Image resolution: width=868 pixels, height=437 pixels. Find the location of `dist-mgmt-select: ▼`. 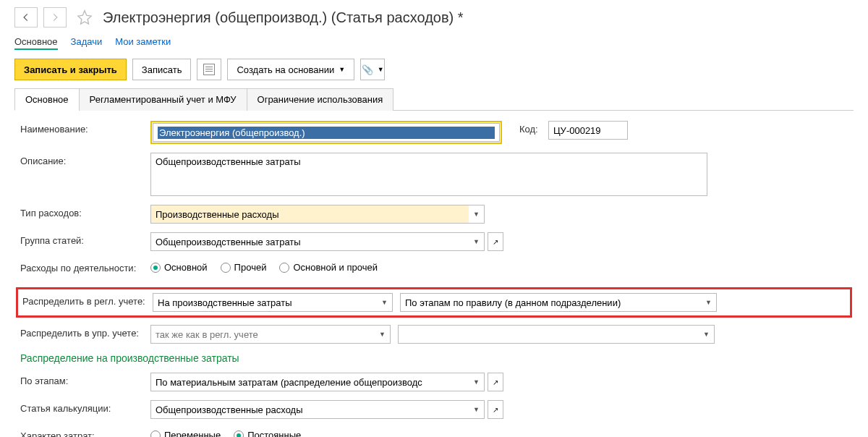

dist-mgmt-select: ▼ is located at coordinates (271, 334).